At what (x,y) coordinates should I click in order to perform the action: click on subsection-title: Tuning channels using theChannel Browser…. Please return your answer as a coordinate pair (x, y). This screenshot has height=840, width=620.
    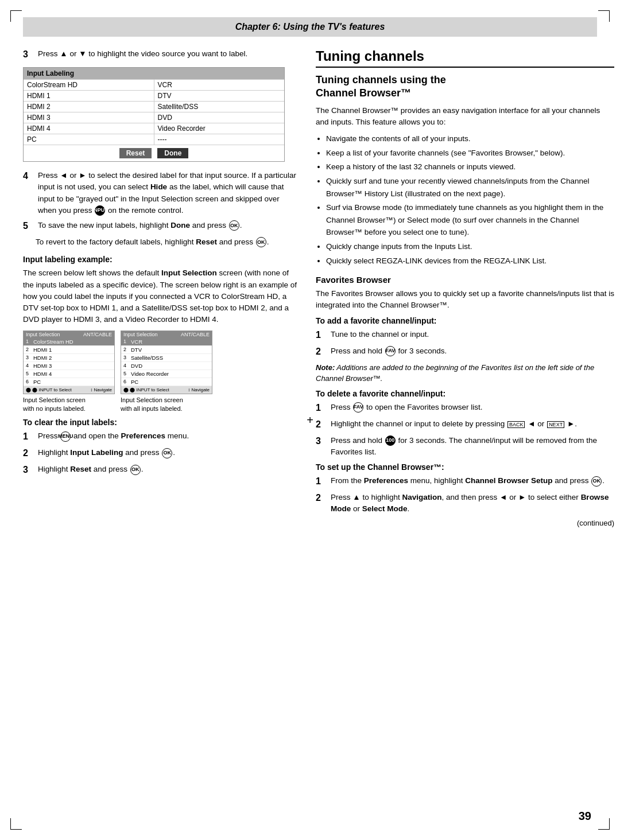
    Looking at the image, I should click on (465, 87).